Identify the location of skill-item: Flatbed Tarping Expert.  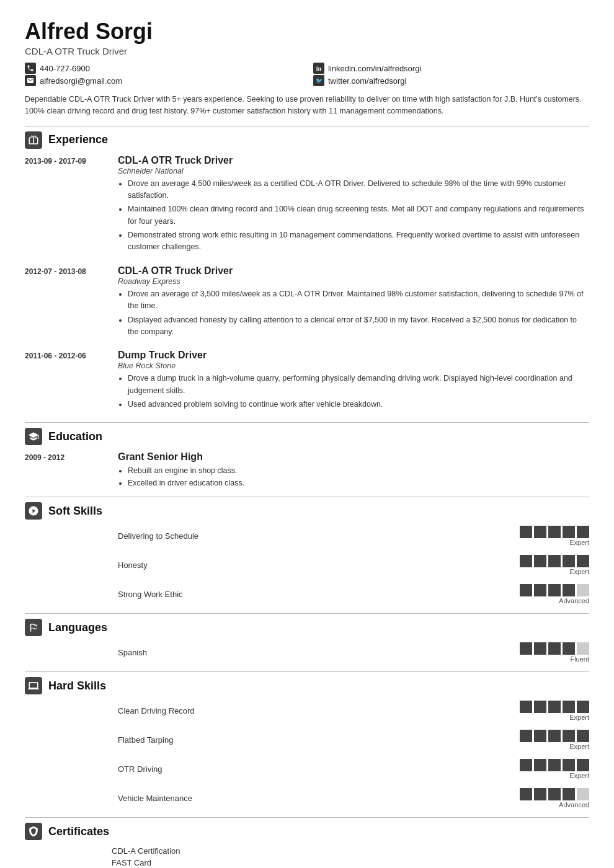
(307, 740).